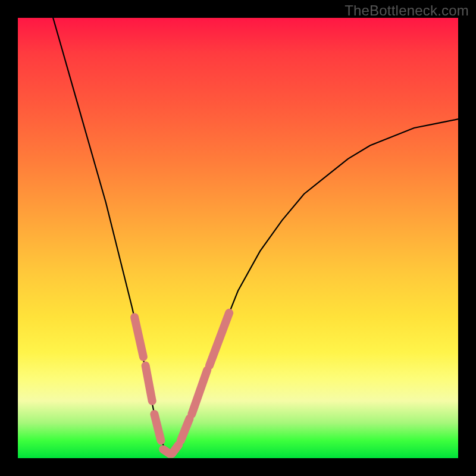  What do you see at coordinates (219, 339) in the screenshot?
I see `overlay-right-upper` at bounding box center [219, 339].